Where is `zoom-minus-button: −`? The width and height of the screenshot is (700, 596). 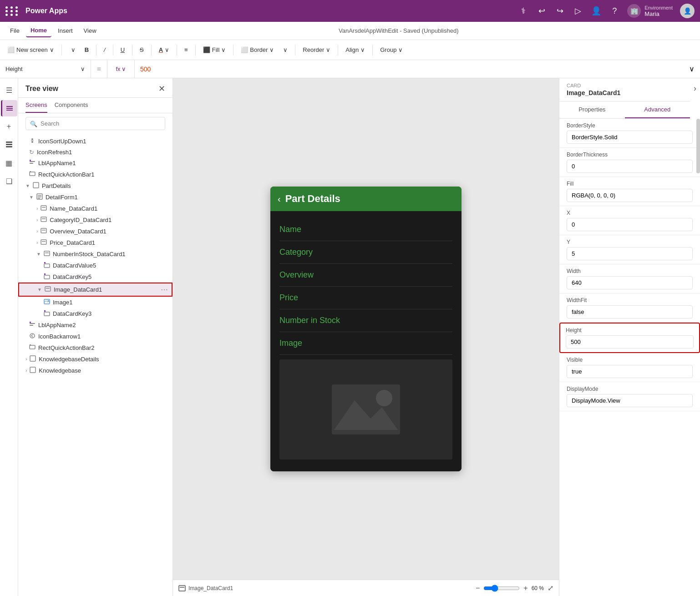
zoom-minus-button: − is located at coordinates (478, 588).